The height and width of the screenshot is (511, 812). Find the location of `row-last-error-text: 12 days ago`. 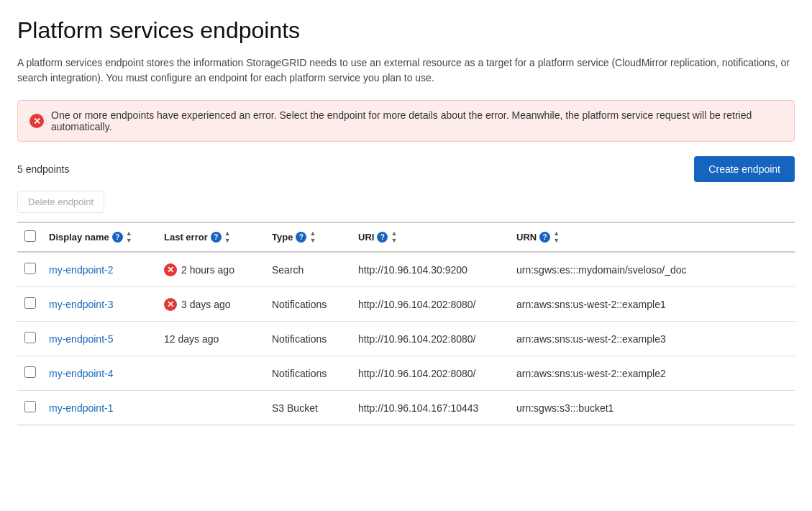

row-last-error-text: 12 days ago is located at coordinates (212, 339).